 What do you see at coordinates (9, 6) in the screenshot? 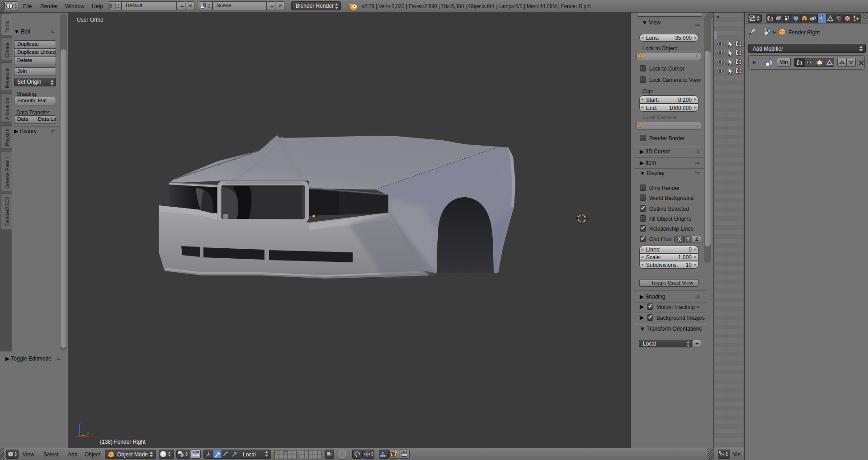
I see `svg-text: i` at bounding box center [9, 6].